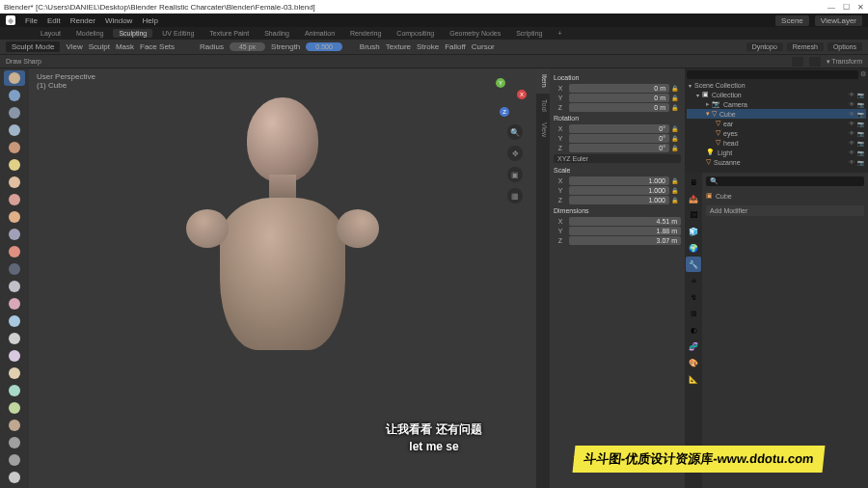  Describe the element at coordinates (617, 210) in the screenshot. I see `dimensions-header: Dimensions` at that location.